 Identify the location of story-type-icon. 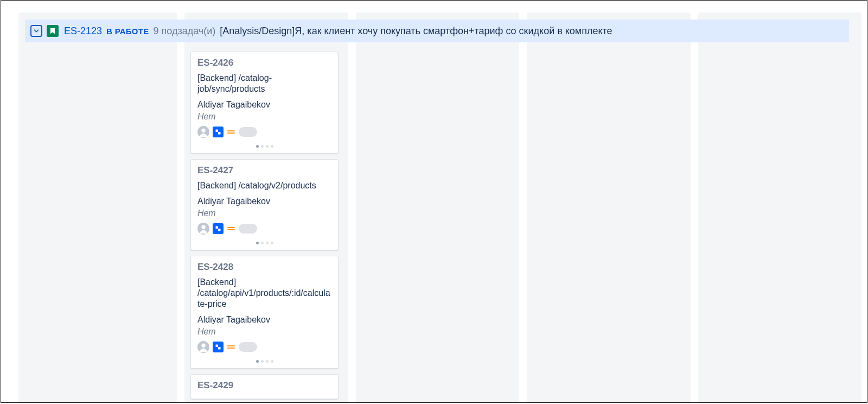
(53, 31).